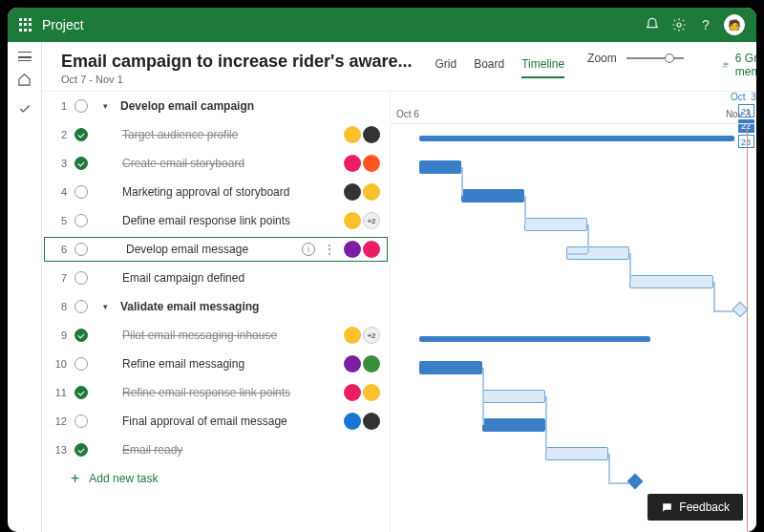 The width and height of the screenshot is (764, 532). I want to click on row-number: 10, so click(60, 364).